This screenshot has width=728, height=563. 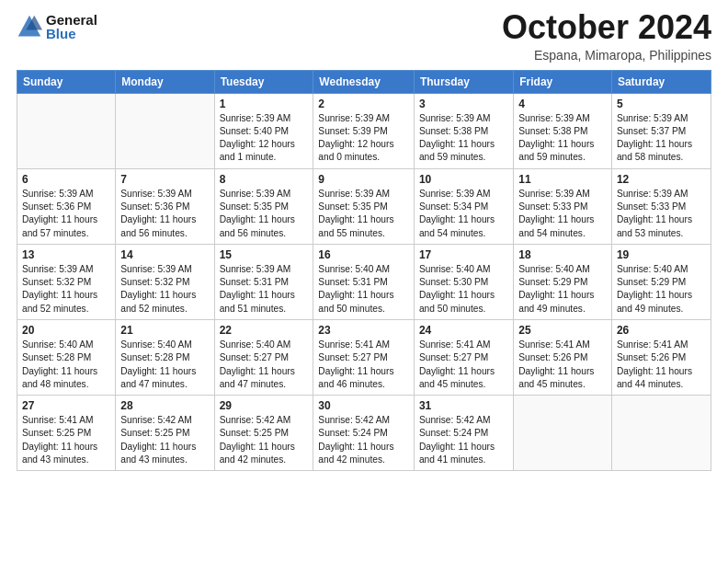 What do you see at coordinates (364, 357) in the screenshot?
I see `calendar-week-3: 20Sunrise: 5:40 AMSunset: 5:28 PMDayligh…` at bounding box center [364, 357].